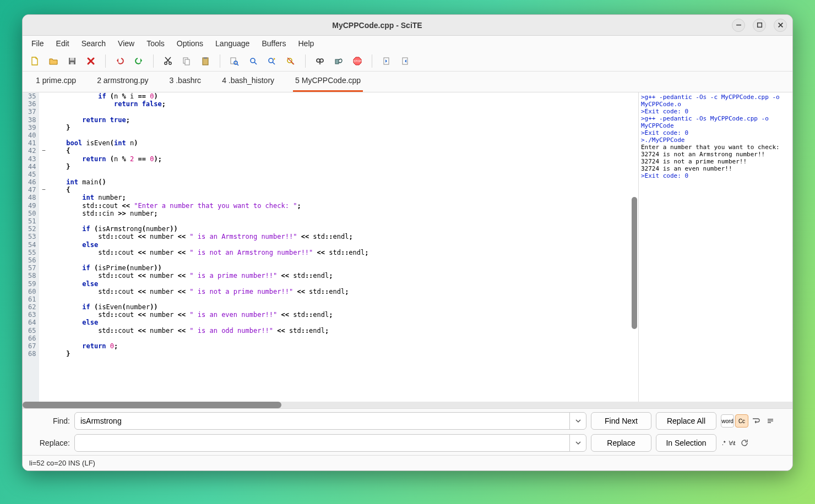 This screenshot has height=504, width=815. What do you see at coordinates (274, 43) in the screenshot?
I see `menu-buffers: Buffers` at bounding box center [274, 43].